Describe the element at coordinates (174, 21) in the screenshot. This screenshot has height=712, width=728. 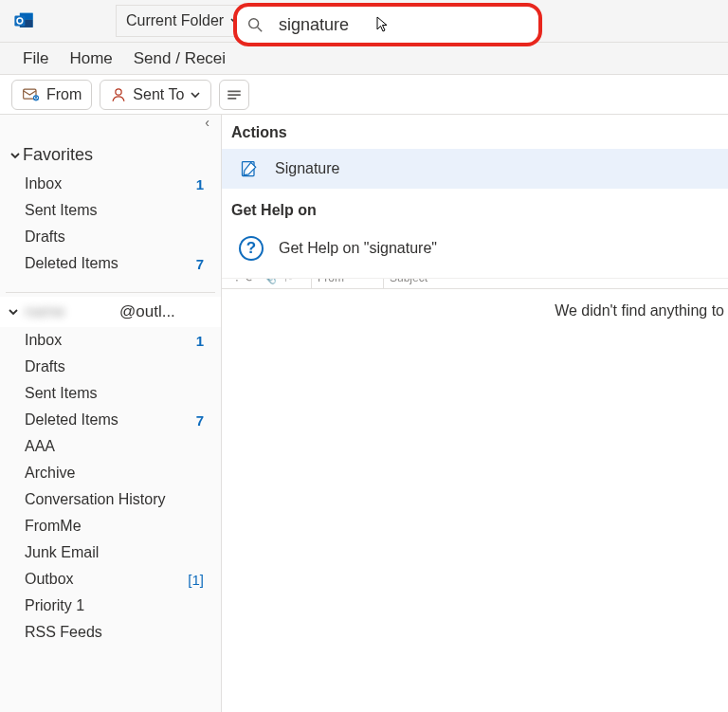
I see `search-scope-label: Current Folder` at that location.